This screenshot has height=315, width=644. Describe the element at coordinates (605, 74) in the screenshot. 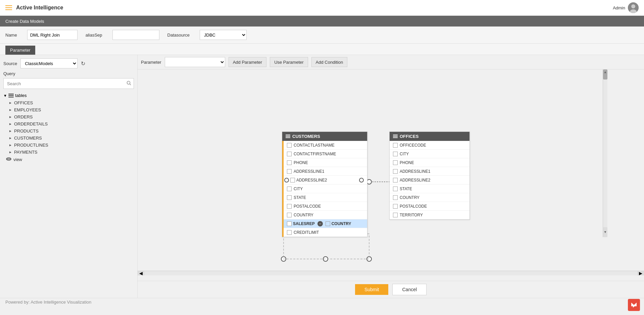

I see `scrollbar-thumb-top: ▲` at that location.